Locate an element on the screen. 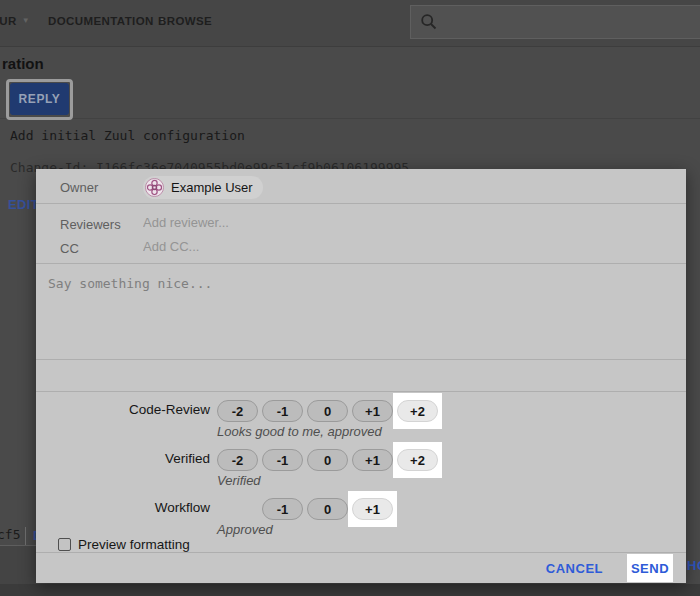 The height and width of the screenshot is (596, 700). vote-button-verified--1: -1 is located at coordinates (282, 460).